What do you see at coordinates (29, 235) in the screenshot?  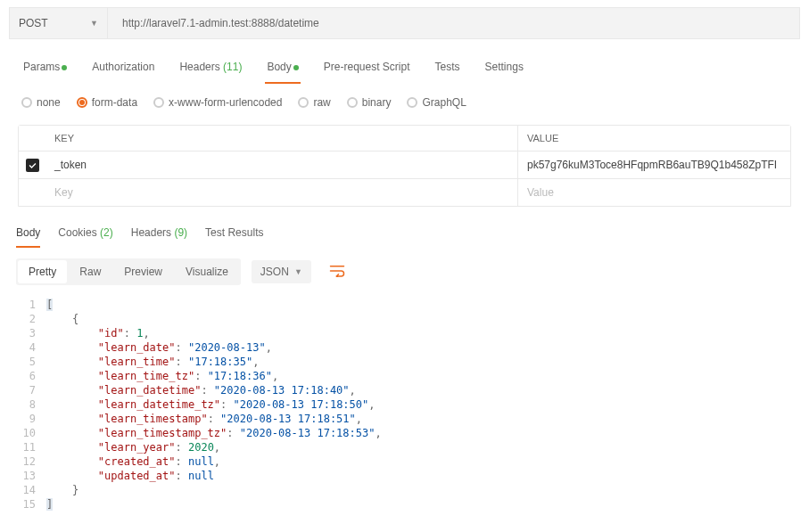 I see `resp-tab-body: Body` at bounding box center [29, 235].